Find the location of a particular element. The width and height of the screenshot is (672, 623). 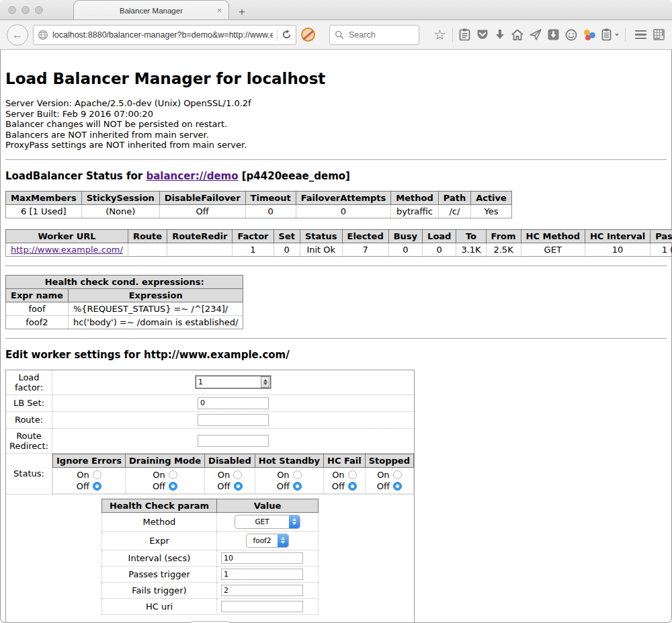

radio-disabled-on is located at coordinates (238, 474).